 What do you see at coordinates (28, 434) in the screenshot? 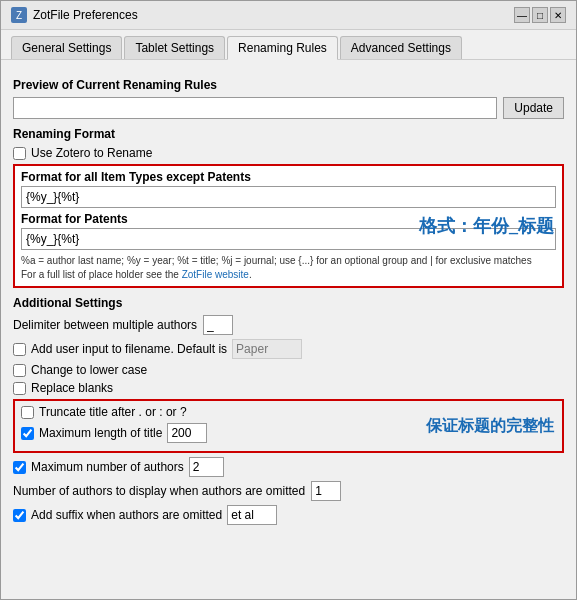
I see `max-length-checkbox` at bounding box center [28, 434].